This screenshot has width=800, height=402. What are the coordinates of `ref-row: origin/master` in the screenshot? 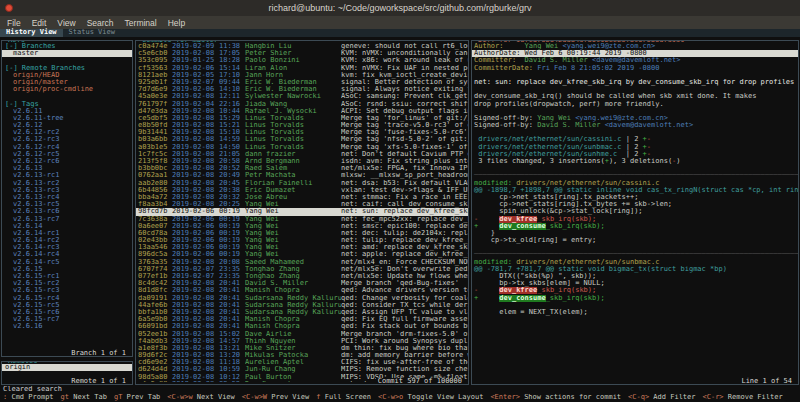 It's located at (67, 82).